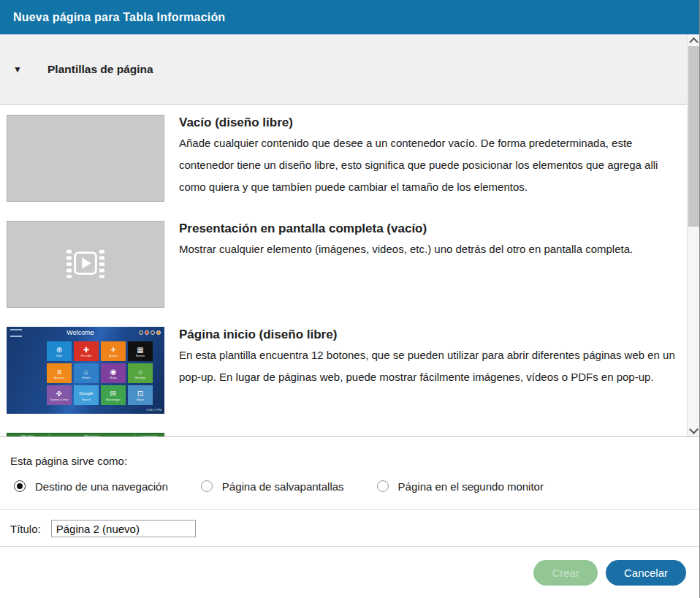 The height and width of the screenshot is (598, 700). What do you see at coordinates (346, 265) in the screenshot?
I see `template-item-fullscreen-presentation: Presentación en pantalla completa (vacío…` at bounding box center [346, 265].